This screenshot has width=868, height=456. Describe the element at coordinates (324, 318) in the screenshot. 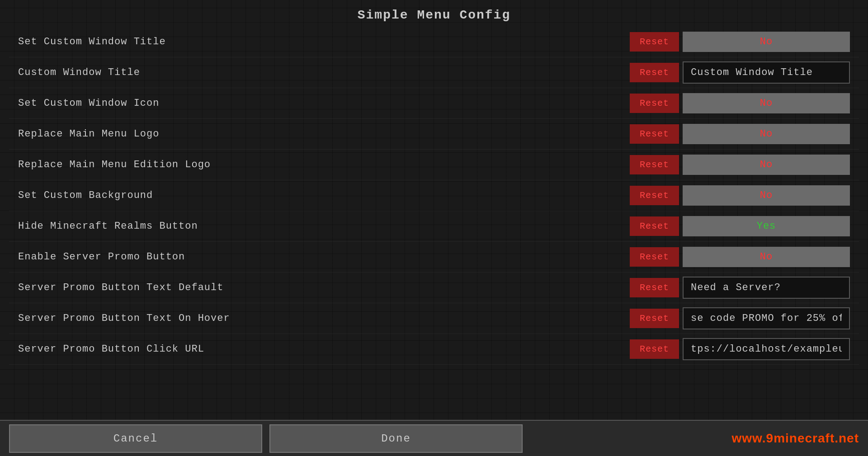

I see `label-server-promo-button-text-on-hover: Server Promo Button Text On Hover` at that location.